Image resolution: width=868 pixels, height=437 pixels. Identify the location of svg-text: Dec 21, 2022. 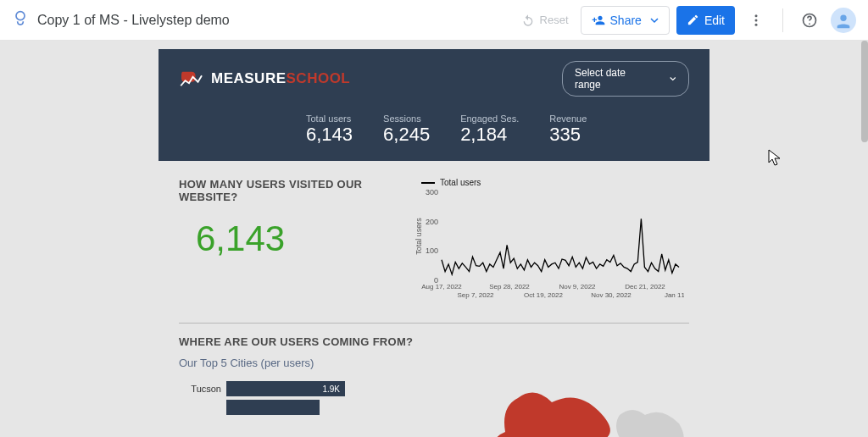
(645, 286).